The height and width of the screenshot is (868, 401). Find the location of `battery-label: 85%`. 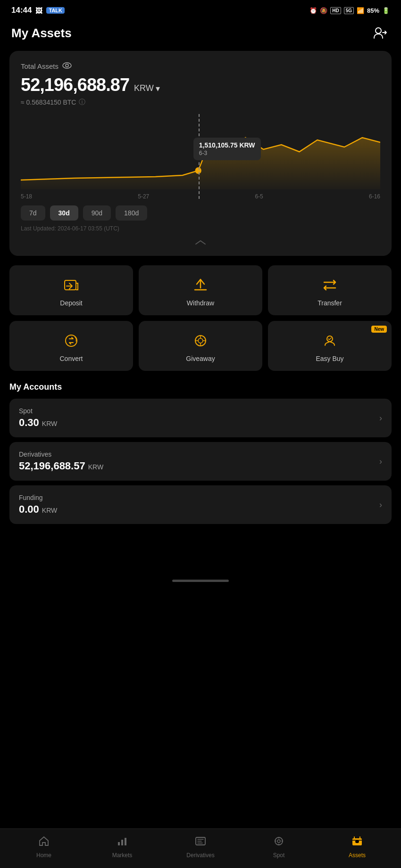

battery-label: 85% is located at coordinates (373, 10).